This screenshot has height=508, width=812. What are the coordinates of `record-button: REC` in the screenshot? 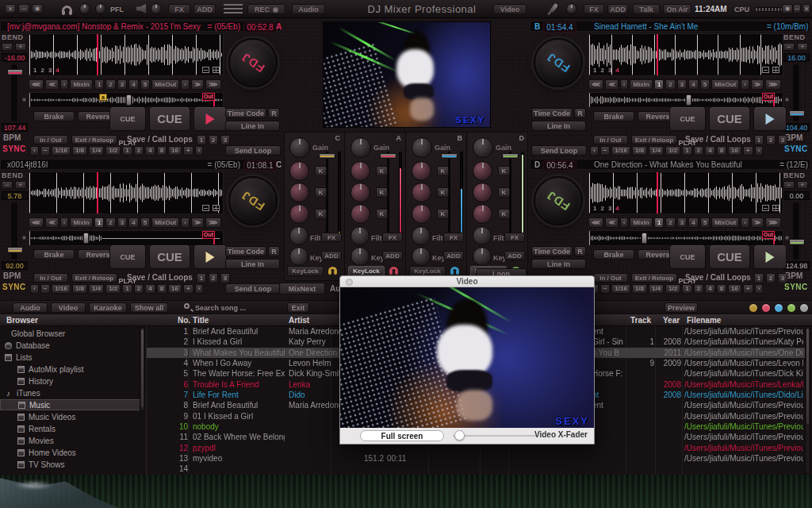 It's located at (266, 10).